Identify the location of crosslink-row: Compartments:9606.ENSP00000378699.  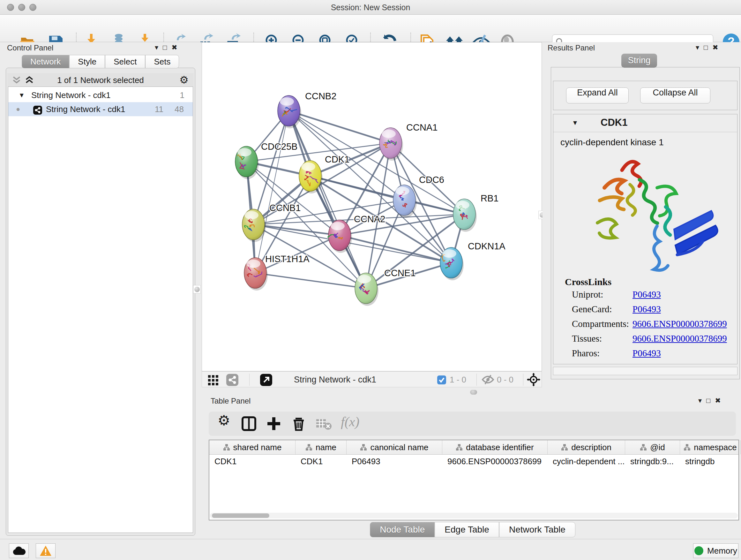
(652, 326).